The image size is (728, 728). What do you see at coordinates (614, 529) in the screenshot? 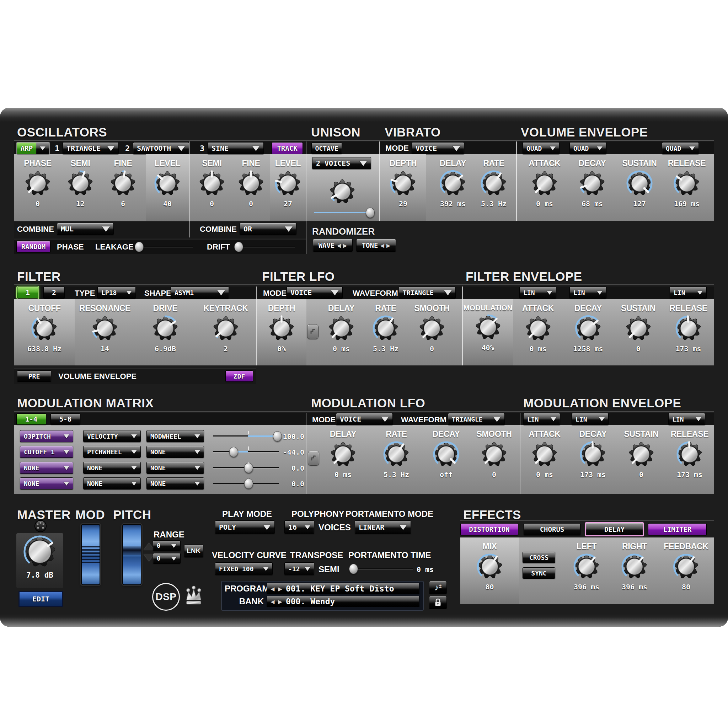
I see `effects-tab-delay: DELAY` at bounding box center [614, 529].